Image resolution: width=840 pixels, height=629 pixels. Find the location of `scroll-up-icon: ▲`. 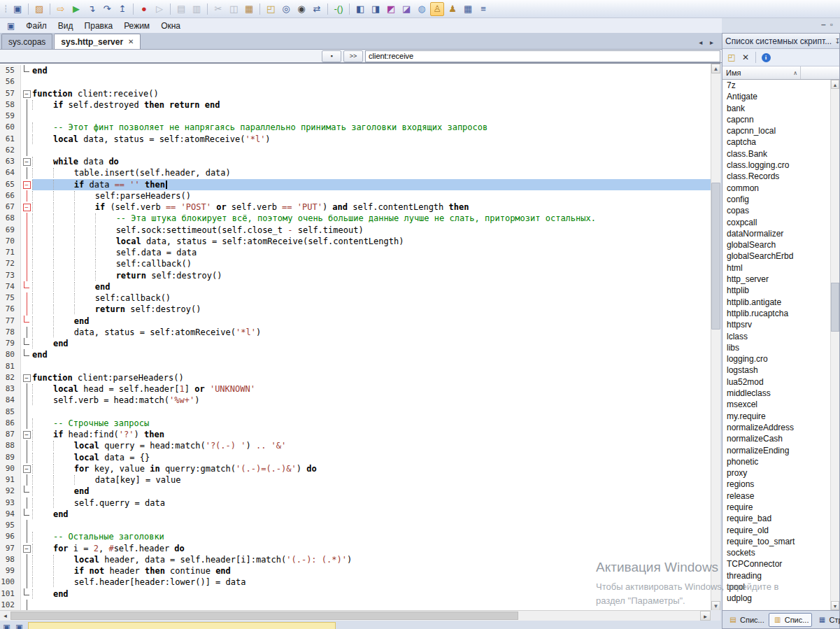

scroll-up-icon: ▲ is located at coordinates (716, 69).